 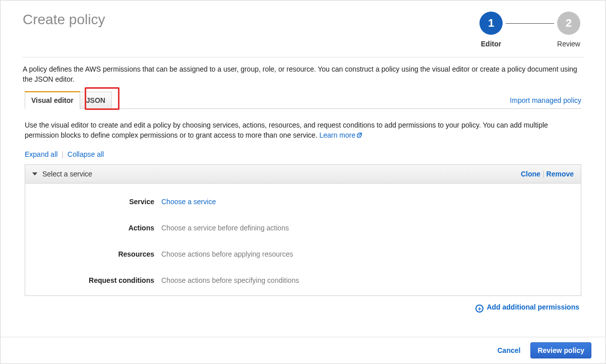 What do you see at coordinates (303, 174) in the screenshot?
I see `panel-header: Select a service Clone | Remove` at bounding box center [303, 174].